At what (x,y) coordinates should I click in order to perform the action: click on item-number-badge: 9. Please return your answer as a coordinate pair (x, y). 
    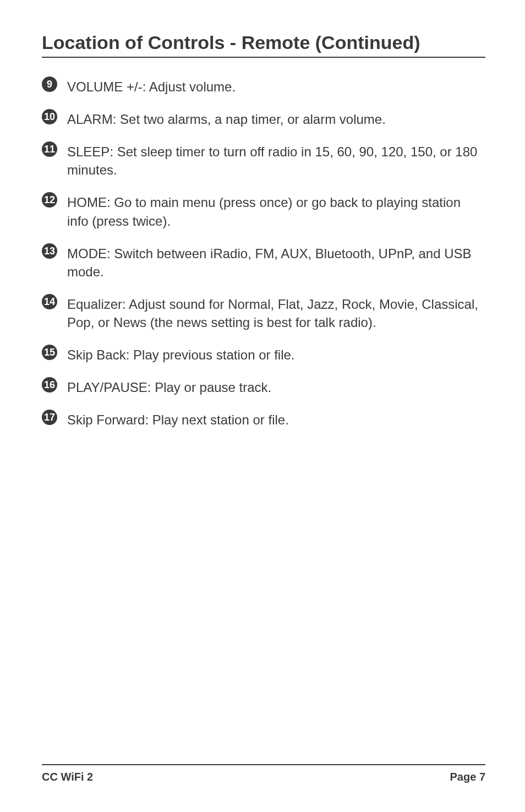
    Looking at the image, I should click on (54, 84).